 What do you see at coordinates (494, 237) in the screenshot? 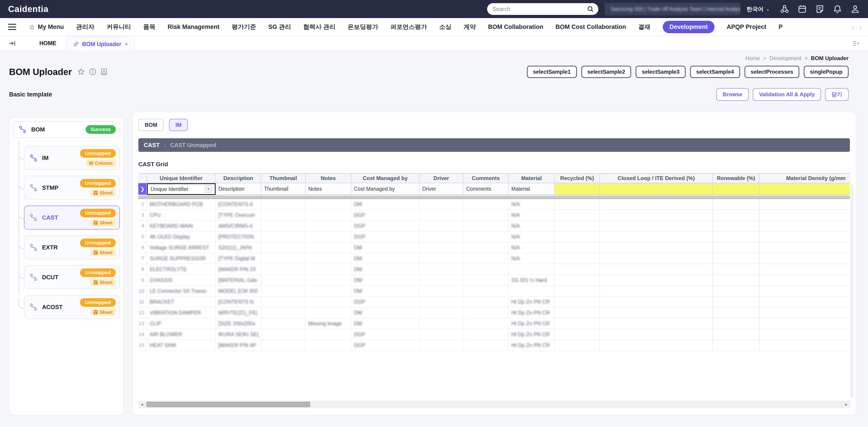
I see `table-row: 54K OLED Display[PROTECTIONDGPN/A` at bounding box center [494, 237].